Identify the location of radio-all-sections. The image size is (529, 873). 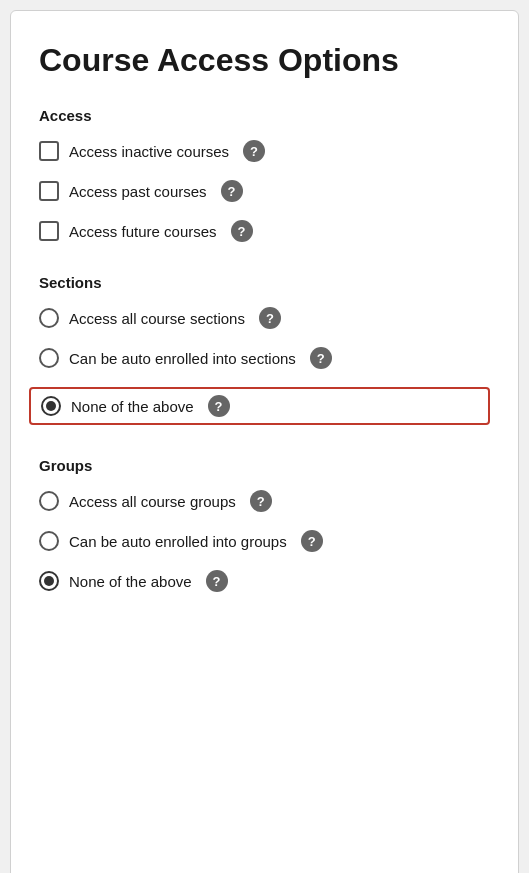
(49, 318).